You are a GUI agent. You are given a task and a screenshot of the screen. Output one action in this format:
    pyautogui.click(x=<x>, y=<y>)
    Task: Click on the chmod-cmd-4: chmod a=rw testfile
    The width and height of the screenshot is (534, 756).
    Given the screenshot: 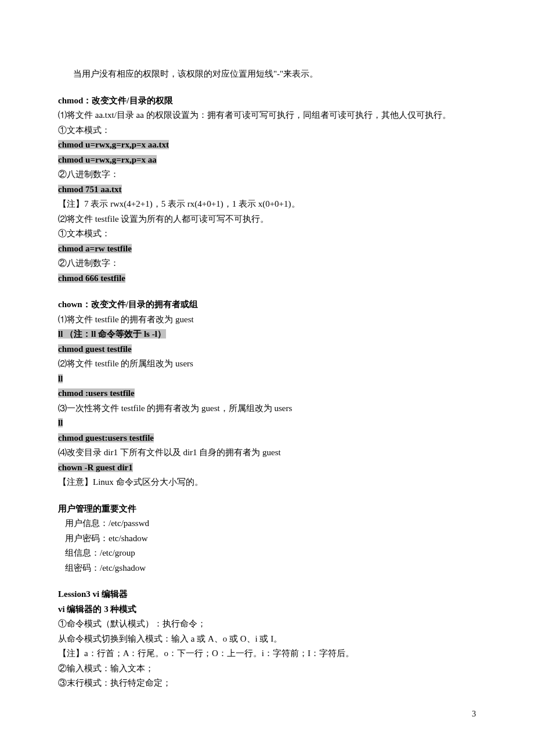 What is the action you would take?
    pyautogui.click(x=267, y=249)
    